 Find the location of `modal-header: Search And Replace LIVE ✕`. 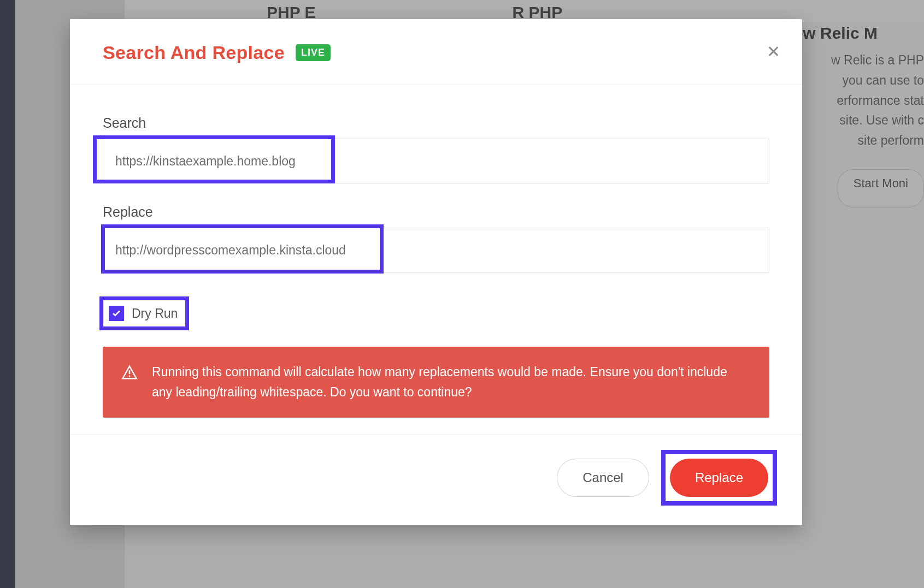

modal-header: Search And Replace LIVE ✕ is located at coordinates (436, 52).